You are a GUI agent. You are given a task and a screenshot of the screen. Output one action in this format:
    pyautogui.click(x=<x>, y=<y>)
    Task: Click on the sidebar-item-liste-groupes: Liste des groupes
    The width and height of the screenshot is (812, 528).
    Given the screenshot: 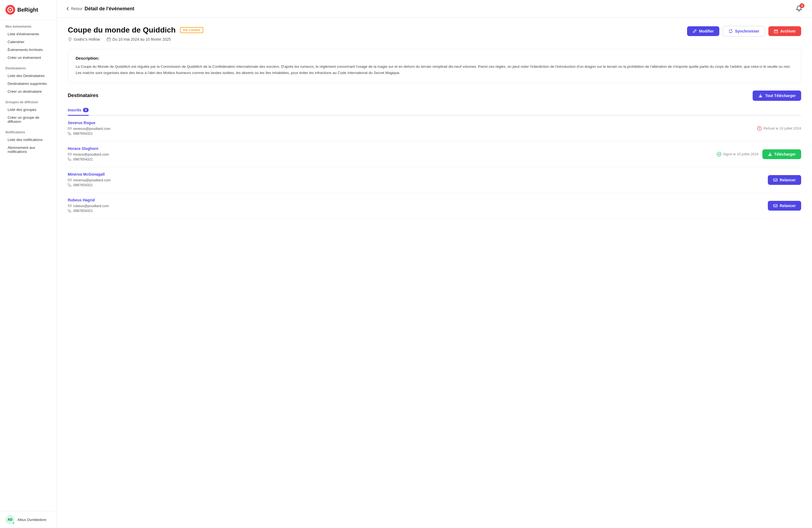 What is the action you would take?
    pyautogui.click(x=28, y=110)
    